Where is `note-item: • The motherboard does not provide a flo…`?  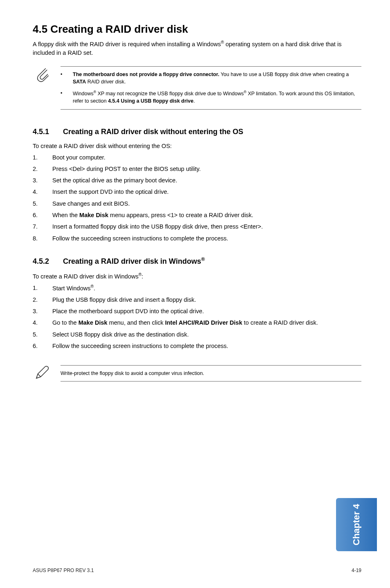
note-item: • The motherboard does not provide a flo… is located at coordinates (211, 78).